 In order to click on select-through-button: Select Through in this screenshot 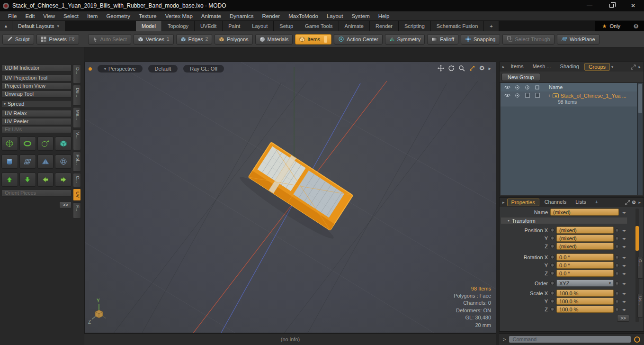, I will do `click(528, 39)`.